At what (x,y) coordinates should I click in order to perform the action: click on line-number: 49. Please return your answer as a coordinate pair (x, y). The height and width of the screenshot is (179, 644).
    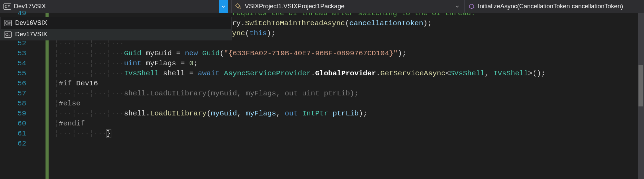
    Looking at the image, I should click on (17, 13).